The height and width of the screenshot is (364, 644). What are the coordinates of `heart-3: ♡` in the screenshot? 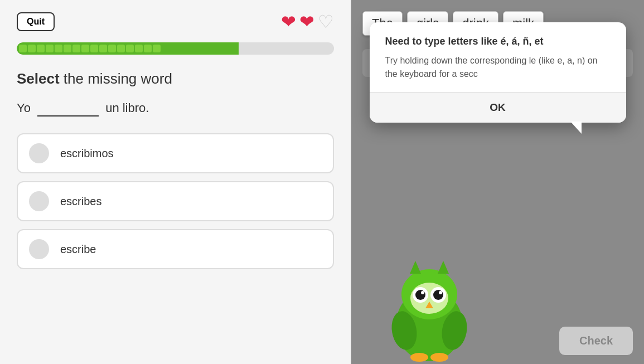 It's located at (326, 22).